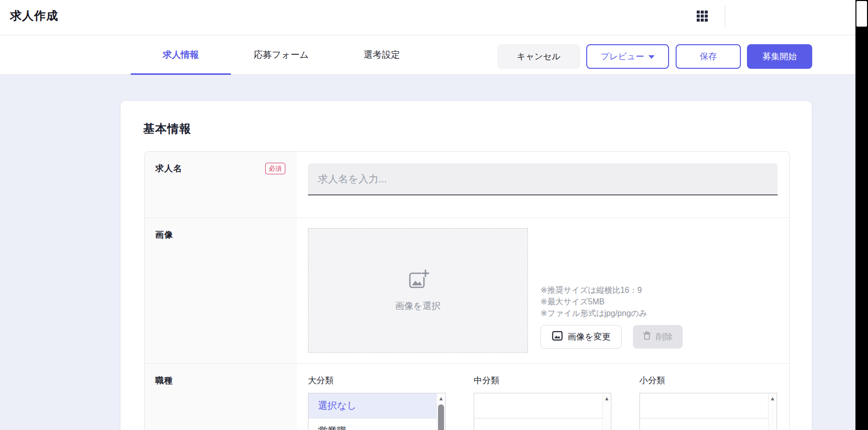 Image resolution: width=868 pixels, height=430 pixels. I want to click on delete-image-label: 削除, so click(664, 337).